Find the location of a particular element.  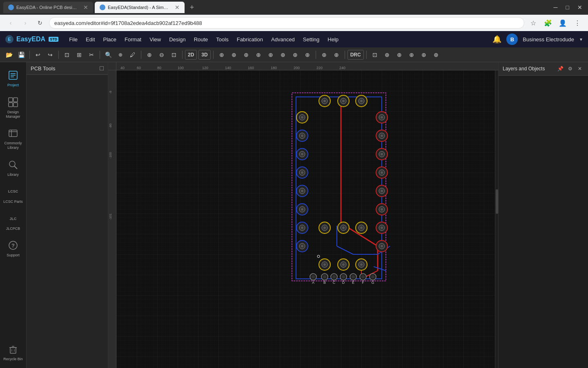

tab-1-close: ✕ is located at coordinates (86, 7).